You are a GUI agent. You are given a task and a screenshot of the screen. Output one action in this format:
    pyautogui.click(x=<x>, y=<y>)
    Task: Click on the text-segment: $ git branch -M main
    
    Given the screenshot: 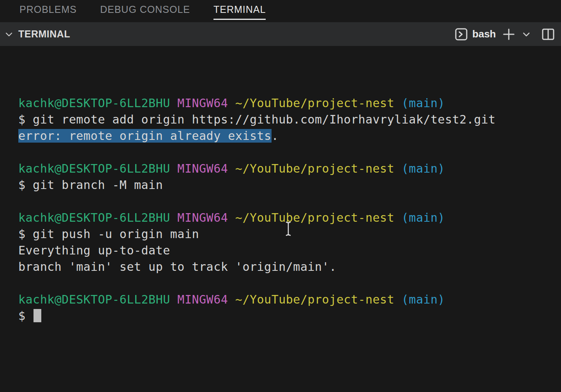 What is the action you would take?
    pyautogui.click(x=90, y=185)
    